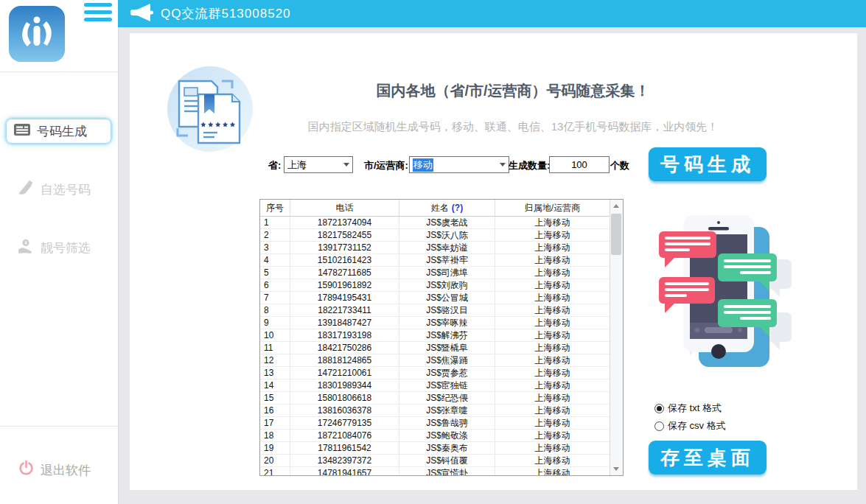  Describe the element at coordinates (276, 472) in the screenshot. I see `seq-cell: 21` at that location.